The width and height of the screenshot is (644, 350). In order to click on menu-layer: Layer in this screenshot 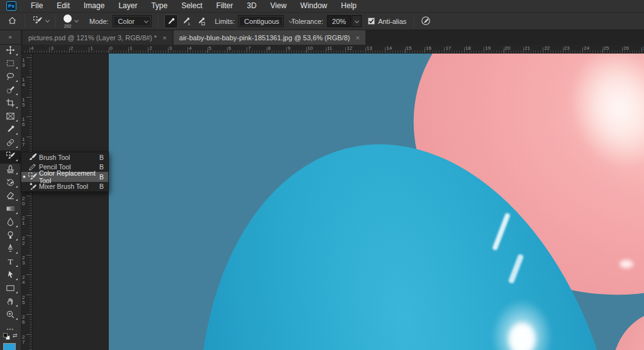, I will do `click(128, 6)`.